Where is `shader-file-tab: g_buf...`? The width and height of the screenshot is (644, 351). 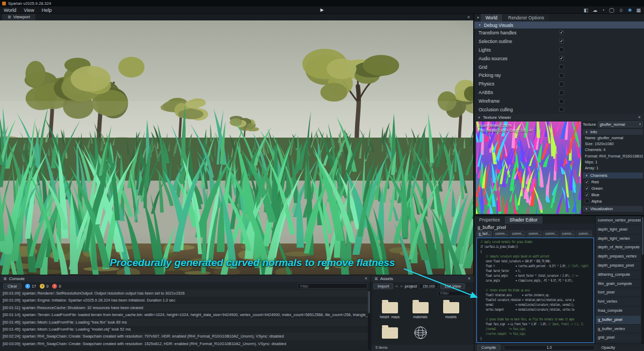
shader-file-tab: g_buf... is located at coordinates (484, 234).